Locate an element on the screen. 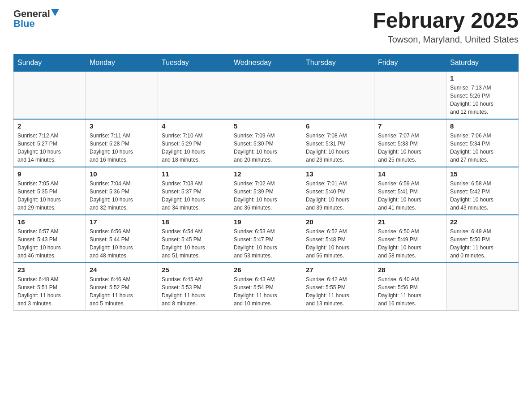 The width and height of the screenshot is (532, 411). calendar-cell: 15Sunrise: 6:58 AM Sunset: 5:42 PM Dayli… is located at coordinates (483, 191).